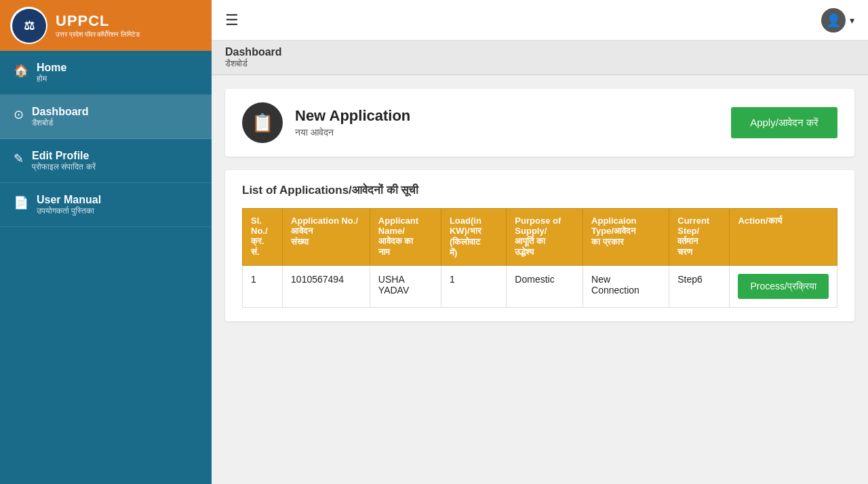 This screenshot has width=868, height=484. I want to click on user-avatar: 👤, so click(833, 20).